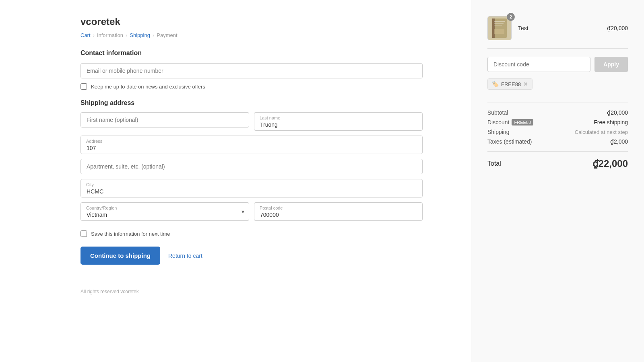 This screenshot has width=644, height=362. I want to click on return-to-cart-link: Return to cart, so click(185, 256).